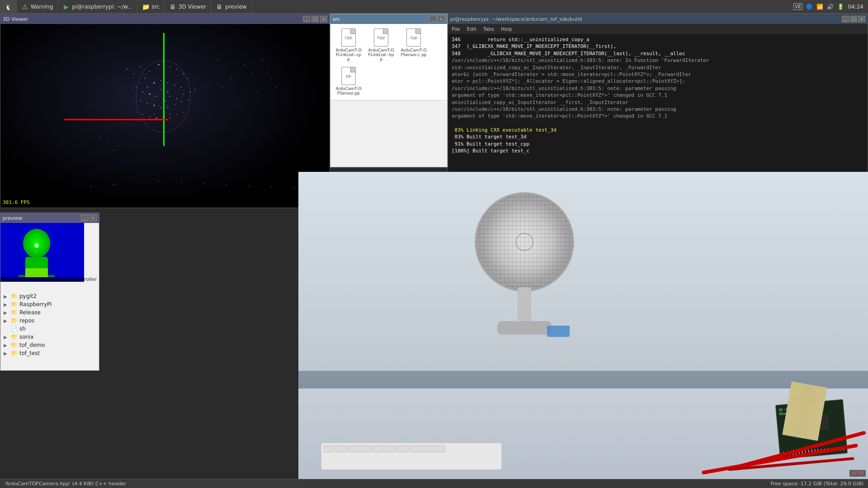  What do you see at coordinates (50, 218) in the screenshot?
I see `preview-titlebar: preview _ ×` at bounding box center [50, 218].